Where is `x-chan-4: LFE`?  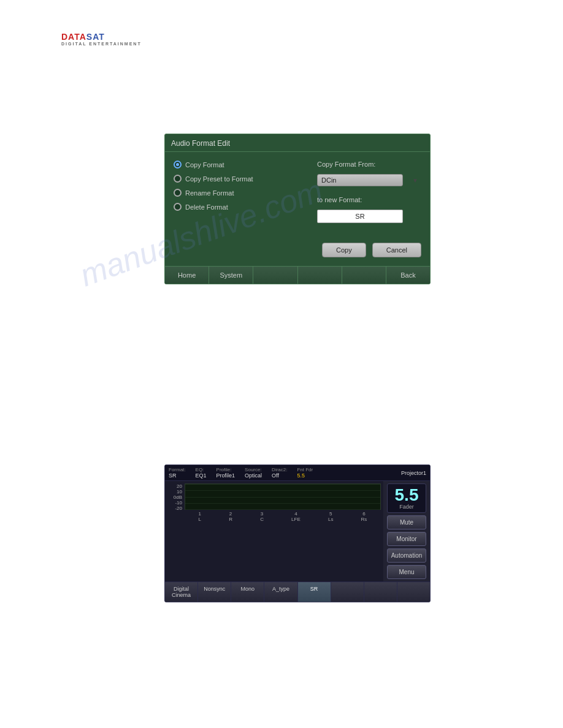
x-chan-4: LFE is located at coordinates (296, 520).